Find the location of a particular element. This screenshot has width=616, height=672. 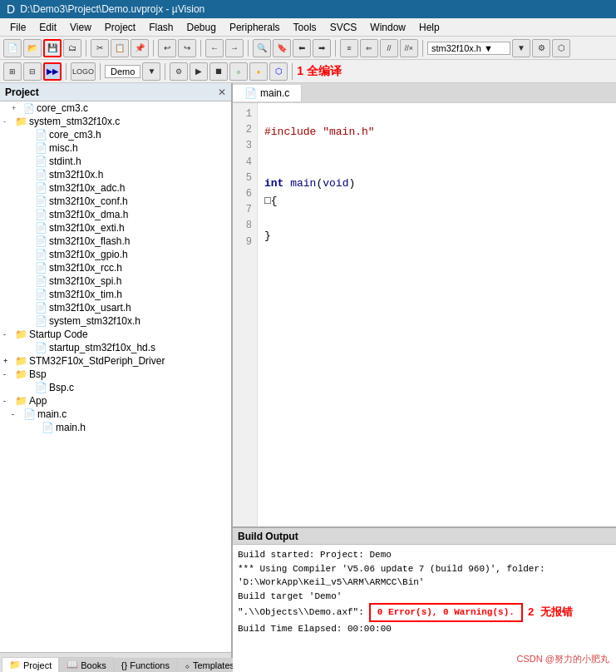

prev-btn: ⬅ is located at coordinates (302, 48).